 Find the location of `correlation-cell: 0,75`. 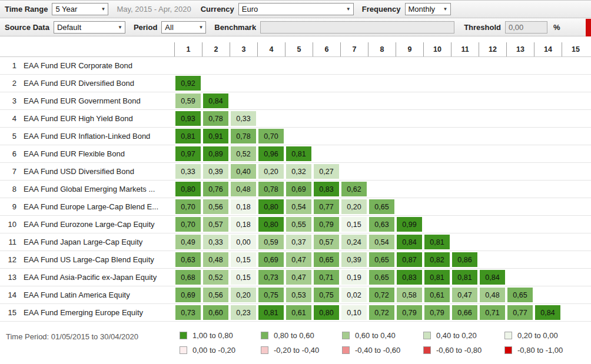

correlation-cell: 0,75 is located at coordinates (326, 295).